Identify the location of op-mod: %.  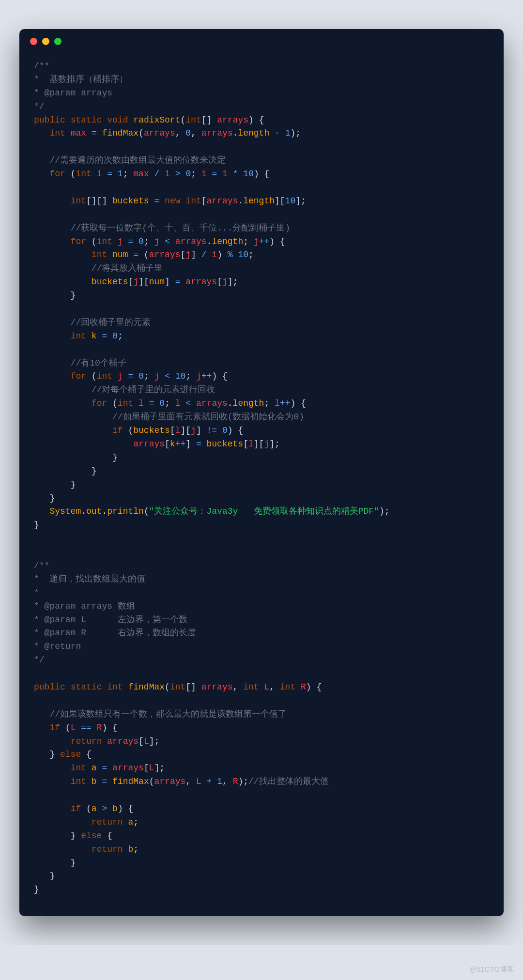
(231, 255).